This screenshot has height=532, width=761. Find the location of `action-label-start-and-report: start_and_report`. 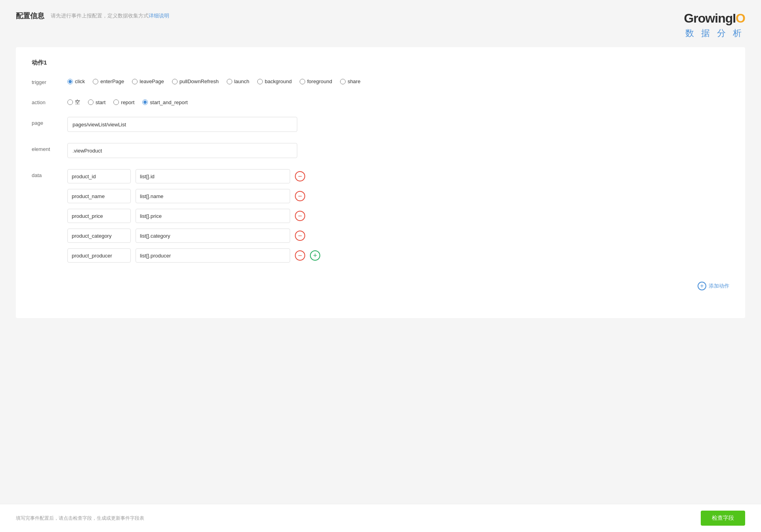

action-label-start-and-report: start_and_report is located at coordinates (169, 102).